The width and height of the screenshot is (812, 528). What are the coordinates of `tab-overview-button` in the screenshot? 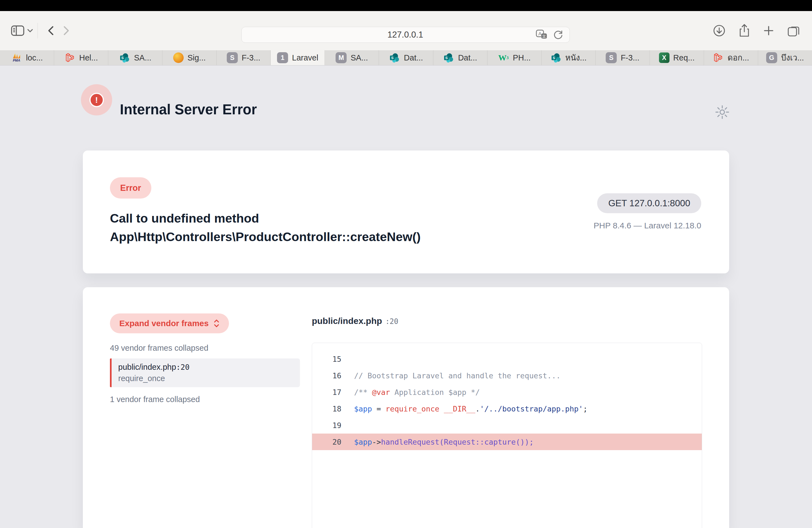 It's located at (794, 31).